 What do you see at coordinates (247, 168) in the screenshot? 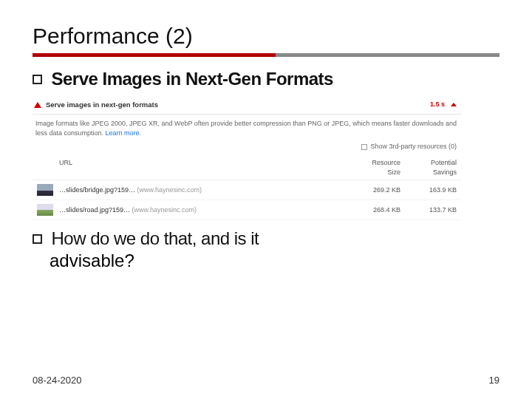
I see `audit-table-header: URL Resource Size Potential Savings` at bounding box center [247, 168].